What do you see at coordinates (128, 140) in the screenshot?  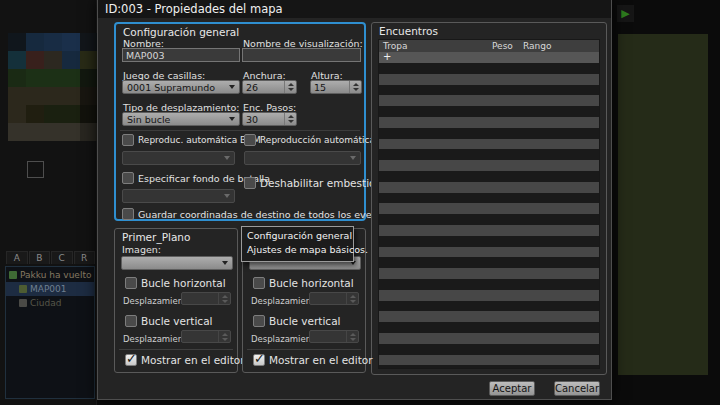 I see `autoplay-bgm-checkbox` at bounding box center [128, 140].